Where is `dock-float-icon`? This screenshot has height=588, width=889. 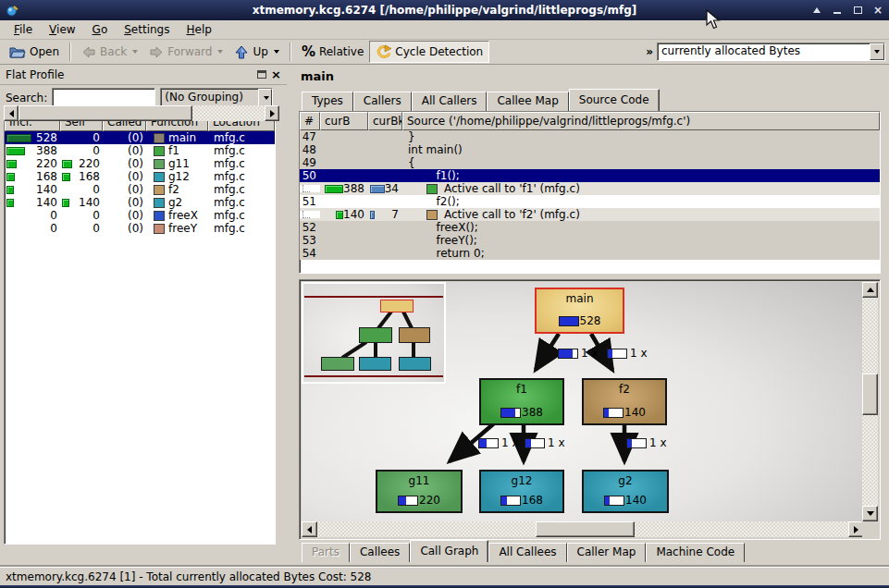 dock-float-icon is located at coordinates (262, 74).